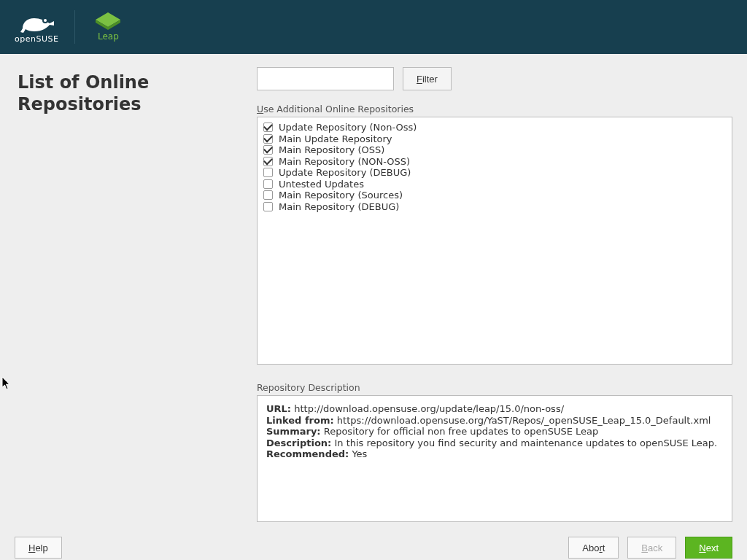 The image size is (747, 560). I want to click on back-mnemonic: B, so click(645, 548).